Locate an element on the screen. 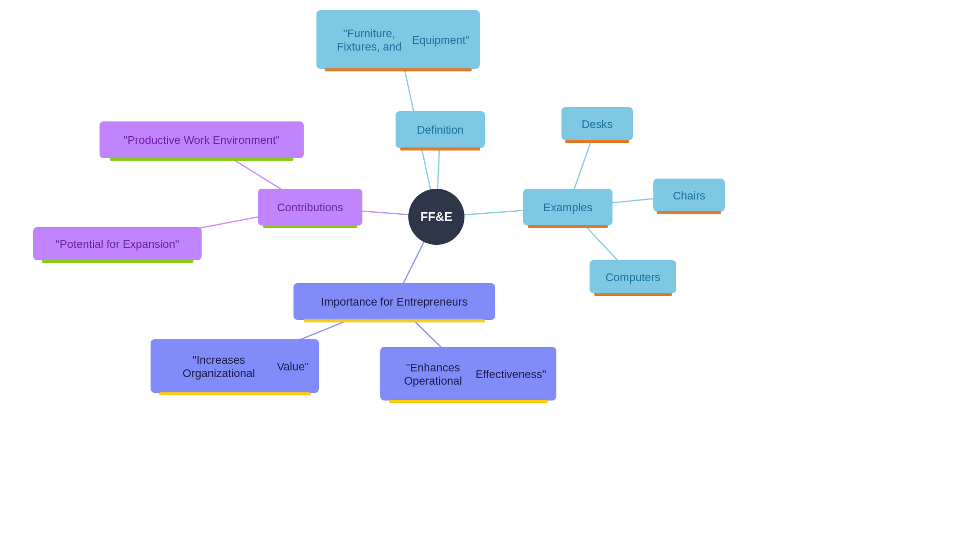 Image resolution: width=980 pixels, height=551 pixels. node-productive: "Productive Work Environment" is located at coordinates (202, 140).